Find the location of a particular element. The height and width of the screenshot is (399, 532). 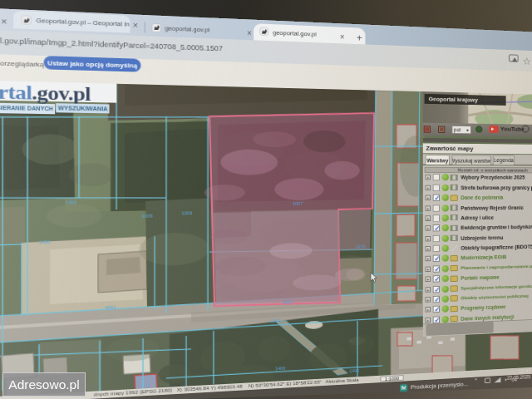

svg-text: 1495 is located at coordinates (354, 371).